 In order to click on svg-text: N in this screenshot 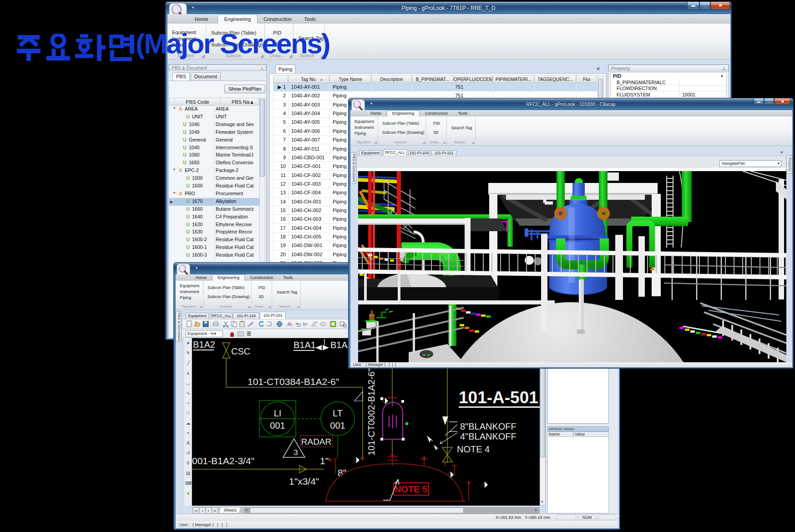, I will do `click(289, 325)`.